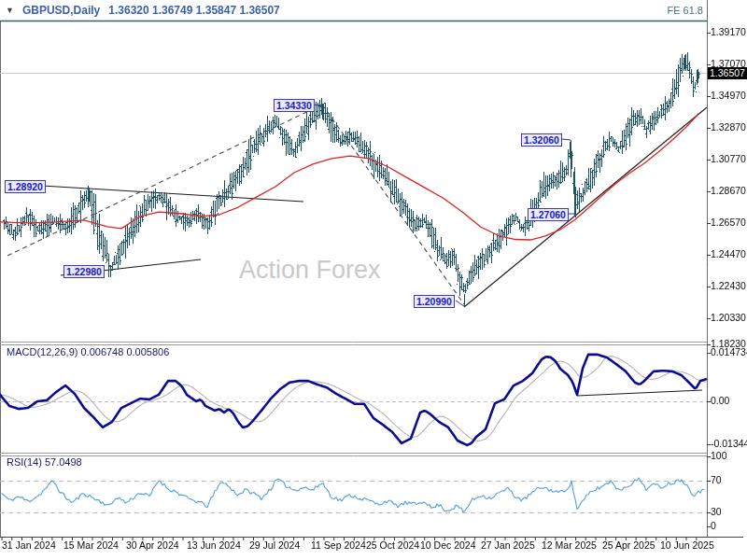 Image resolution: width=747 pixels, height=560 pixels. What do you see at coordinates (719, 455) in the screenshot?
I see `rsi-axis-label: 100` at bounding box center [719, 455].